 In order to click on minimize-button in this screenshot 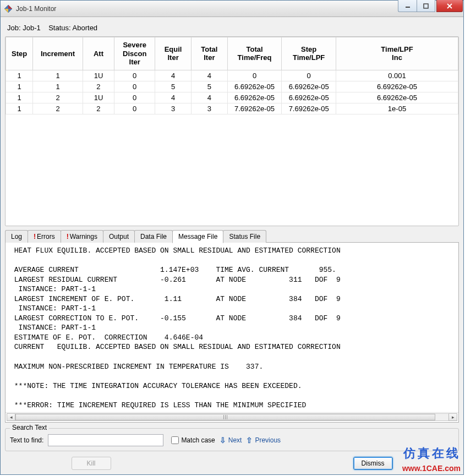, I will do `click(407, 6)`.